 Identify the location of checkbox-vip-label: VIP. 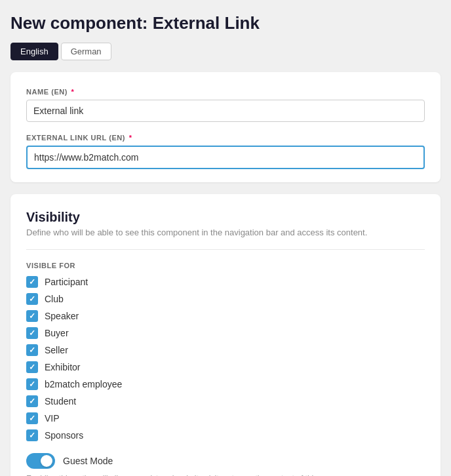
(52, 418).